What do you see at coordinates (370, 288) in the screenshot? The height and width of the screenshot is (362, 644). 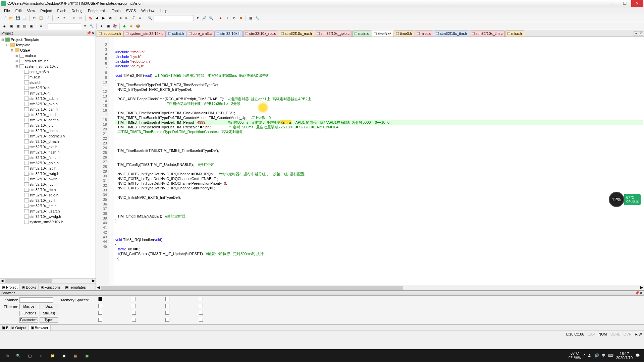 I see `editor-hscroll: ◀▶` at bounding box center [370, 288].